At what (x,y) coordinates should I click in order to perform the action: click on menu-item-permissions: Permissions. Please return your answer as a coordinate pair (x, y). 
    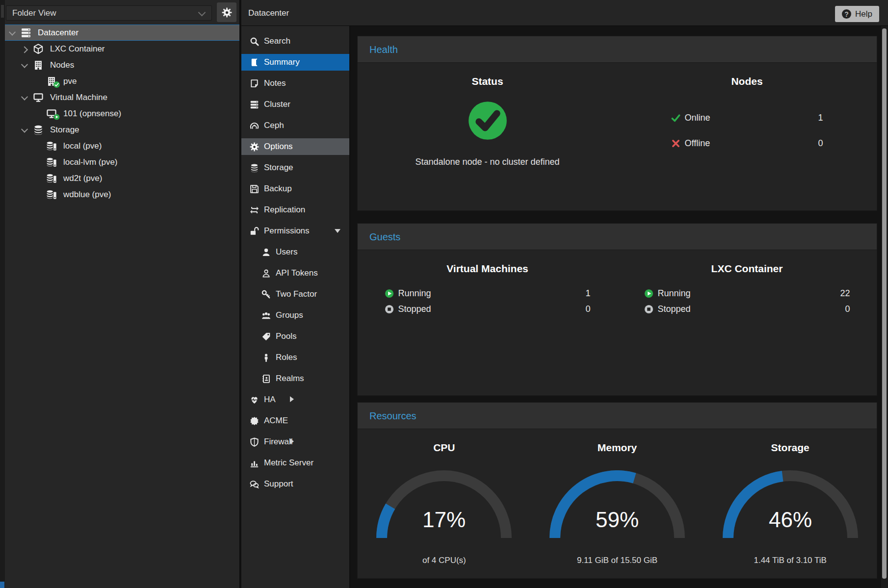
    Looking at the image, I should click on (295, 231).